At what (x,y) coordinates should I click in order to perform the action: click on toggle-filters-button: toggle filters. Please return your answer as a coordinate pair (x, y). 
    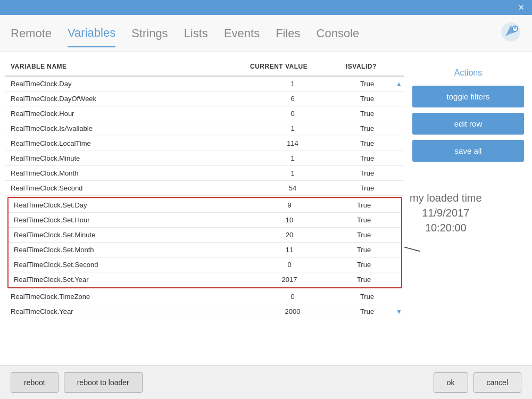
    Looking at the image, I should click on (468, 97).